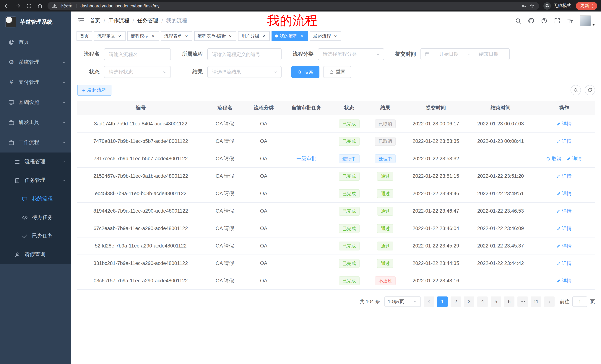 This screenshot has height=364, width=601. Describe the element at coordinates (225, 193) in the screenshot. I see `cell-process-name: OA 请假` at that location.